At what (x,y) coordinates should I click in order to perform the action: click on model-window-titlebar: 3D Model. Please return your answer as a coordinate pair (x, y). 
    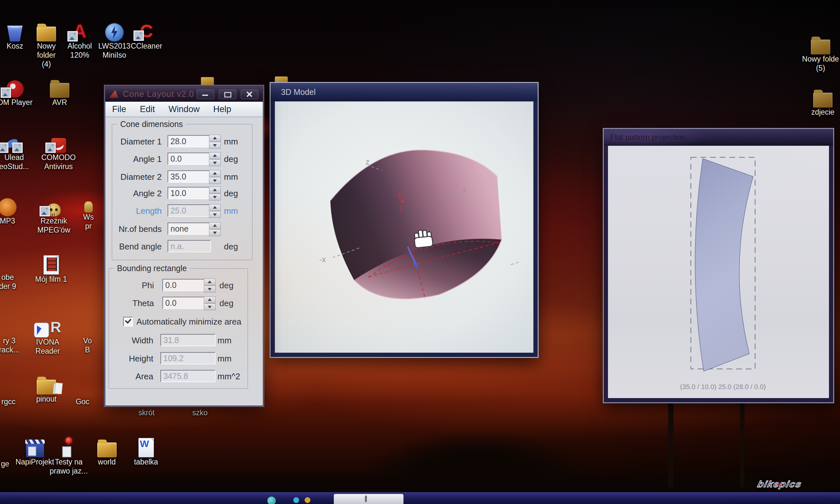
    Looking at the image, I should click on (404, 92).